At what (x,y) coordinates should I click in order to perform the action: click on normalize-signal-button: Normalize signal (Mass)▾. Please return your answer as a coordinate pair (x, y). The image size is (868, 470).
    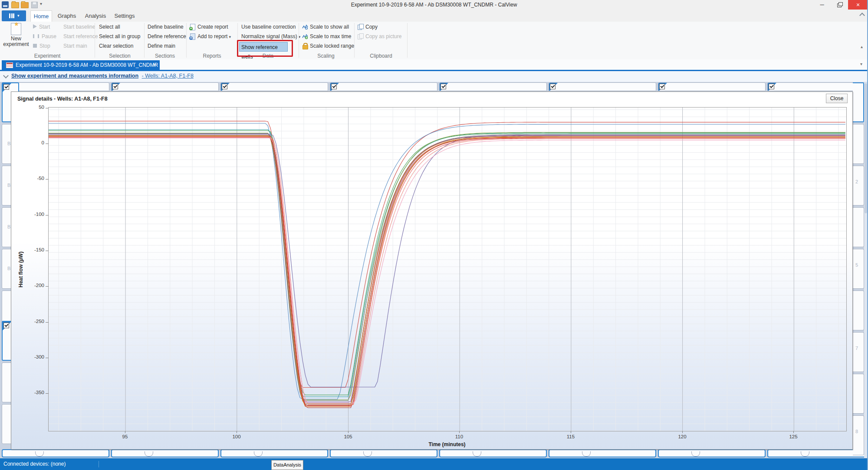
    Looking at the image, I should click on (271, 36).